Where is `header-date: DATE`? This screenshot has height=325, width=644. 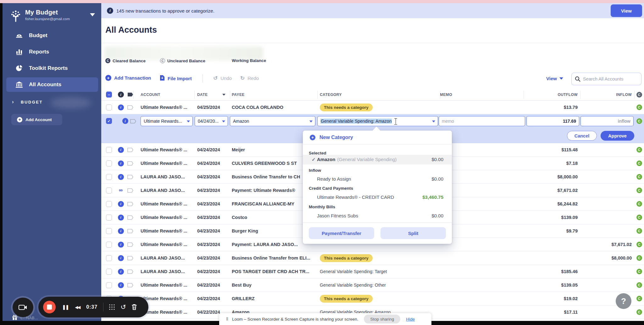
header-date: DATE is located at coordinates (212, 95).